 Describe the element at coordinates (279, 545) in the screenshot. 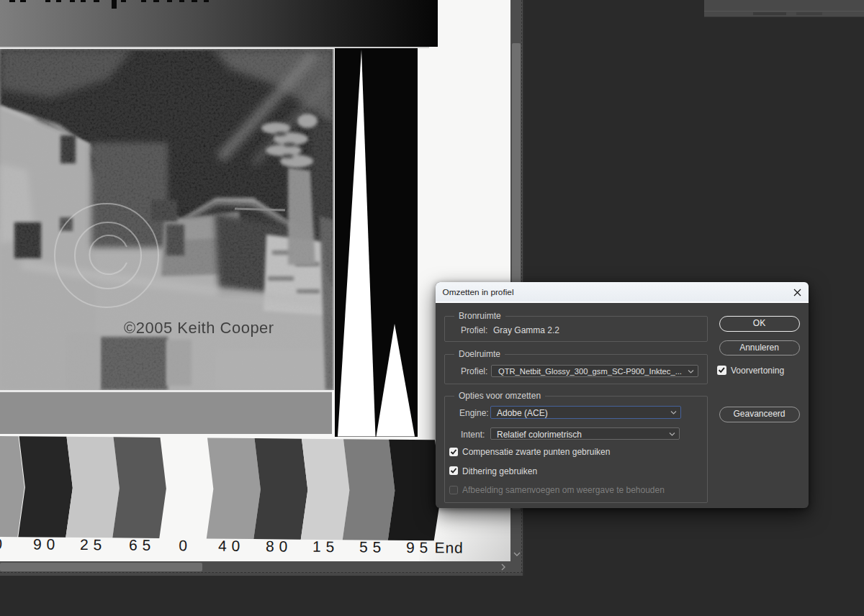

I see `svg-text: 80` at that location.